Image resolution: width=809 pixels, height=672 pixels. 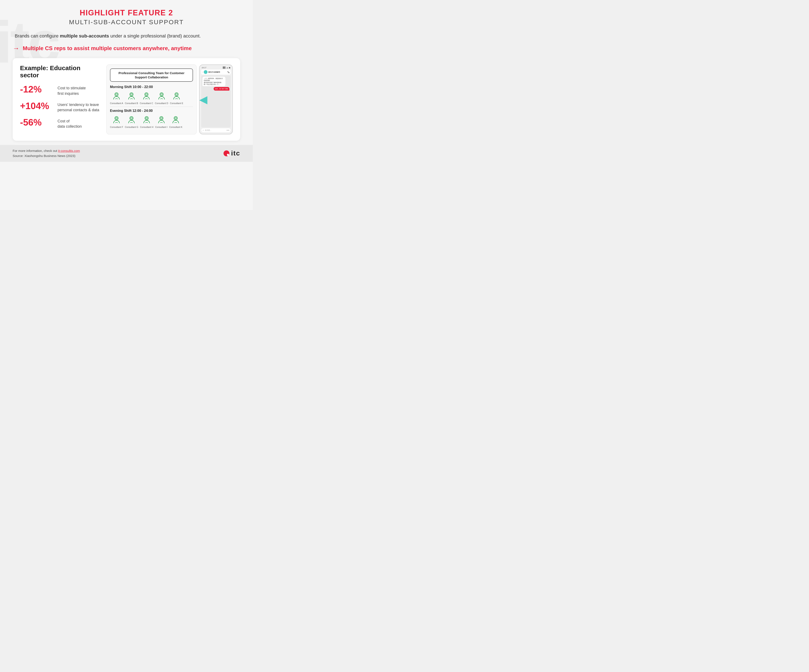 I want to click on red-arrow-icon: →, so click(x=16, y=49).